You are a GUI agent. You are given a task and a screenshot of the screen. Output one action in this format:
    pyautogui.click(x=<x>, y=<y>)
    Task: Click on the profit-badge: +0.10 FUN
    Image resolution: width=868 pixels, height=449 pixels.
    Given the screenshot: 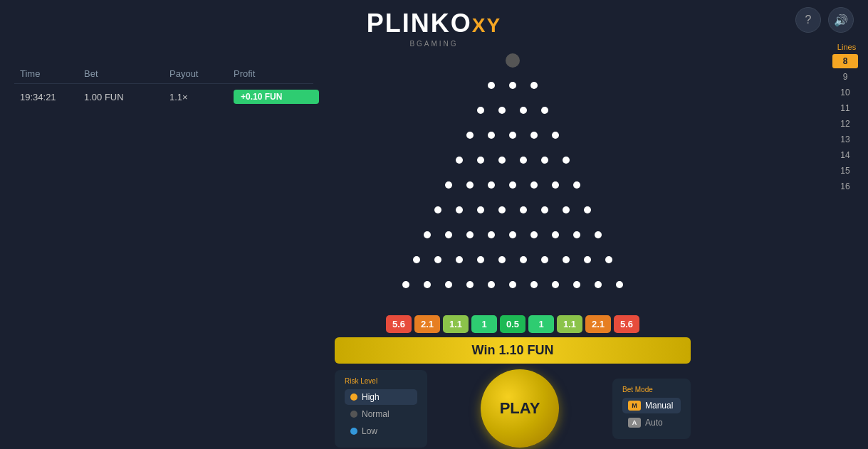 What is the action you would take?
    pyautogui.click(x=276, y=97)
    